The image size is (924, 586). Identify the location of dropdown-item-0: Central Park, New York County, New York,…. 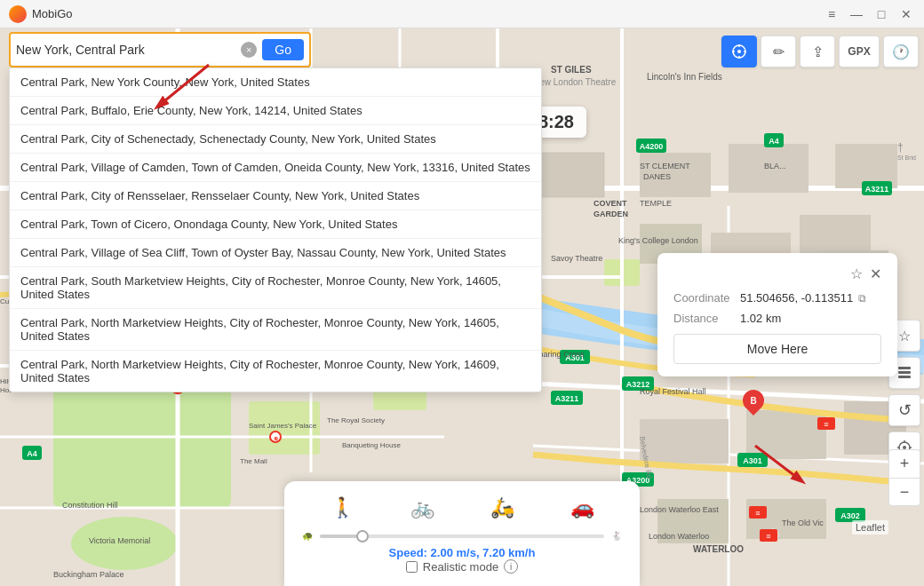
(275, 83).